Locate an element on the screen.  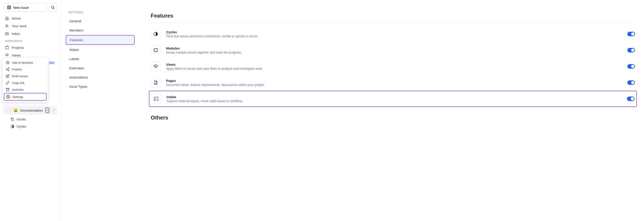
project-documentation: ⋮⋮ 😀 Documentation is located at coordinates (30, 110).